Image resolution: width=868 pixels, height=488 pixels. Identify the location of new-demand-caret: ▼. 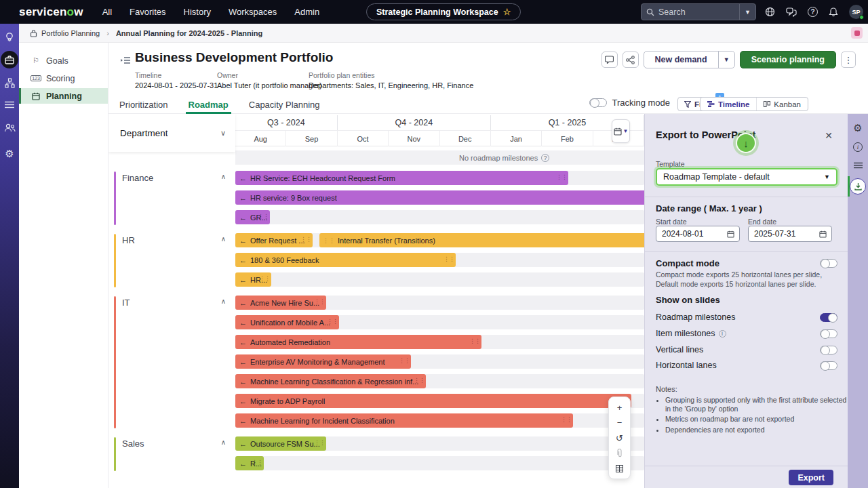
(726, 60).